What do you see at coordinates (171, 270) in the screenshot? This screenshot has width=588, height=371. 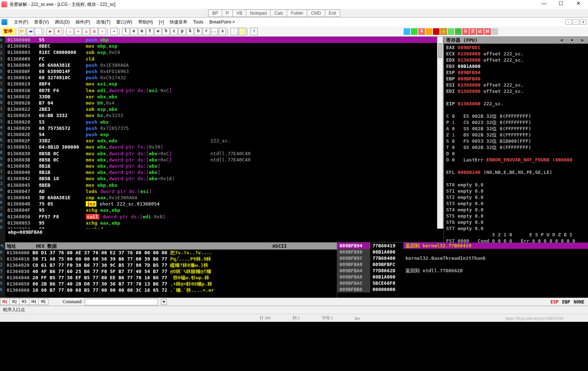 I see `dump-pane: 地址 HEX 数据 ASCII 01364000 B0 D1 37 76│00 …` at bounding box center [171, 270].